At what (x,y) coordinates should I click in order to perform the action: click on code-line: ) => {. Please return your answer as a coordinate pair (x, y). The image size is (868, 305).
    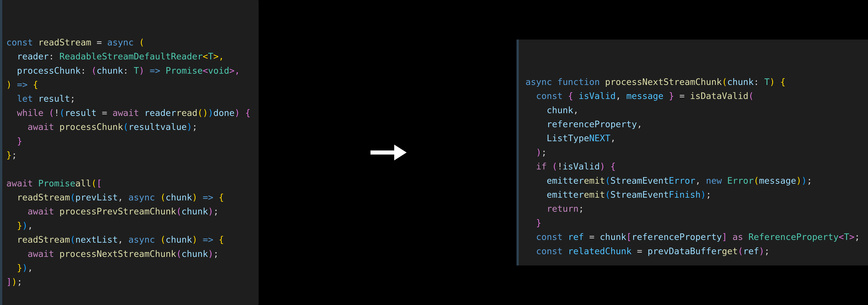
    Looking at the image, I should click on (22, 84).